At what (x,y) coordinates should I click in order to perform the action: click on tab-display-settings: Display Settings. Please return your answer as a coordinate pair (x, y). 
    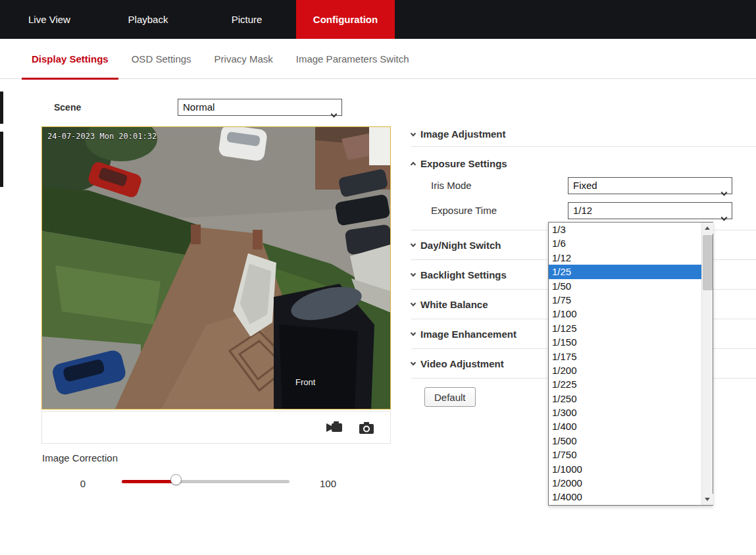
    Looking at the image, I should click on (70, 59).